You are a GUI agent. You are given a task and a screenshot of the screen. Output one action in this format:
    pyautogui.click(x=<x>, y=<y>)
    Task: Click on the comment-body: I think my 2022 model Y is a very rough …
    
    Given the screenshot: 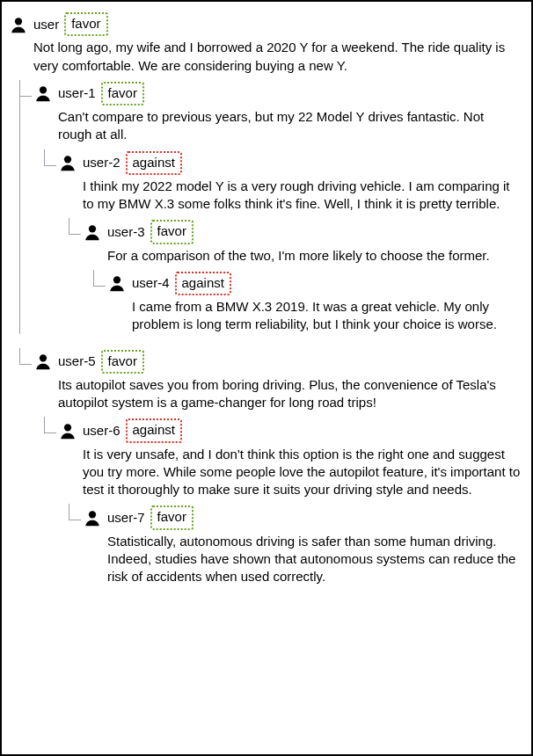 What is the action you would take?
    pyautogui.click(x=302, y=195)
    